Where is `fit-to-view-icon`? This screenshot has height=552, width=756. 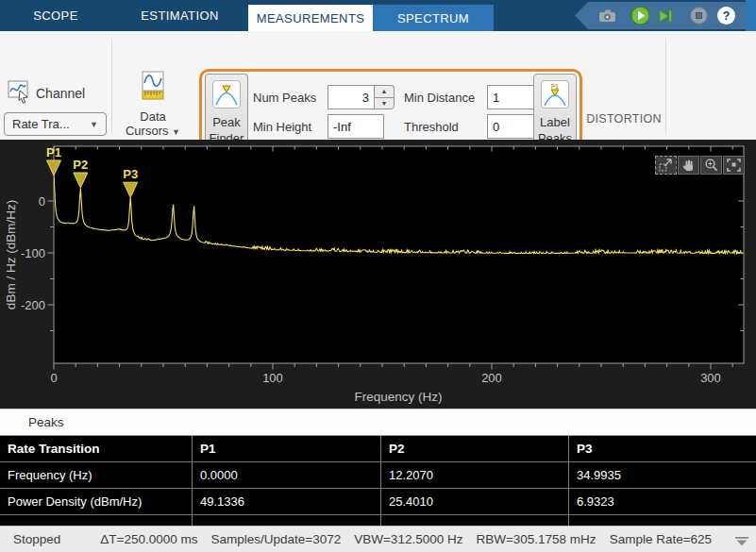 fit-to-view-icon is located at coordinates (734, 165).